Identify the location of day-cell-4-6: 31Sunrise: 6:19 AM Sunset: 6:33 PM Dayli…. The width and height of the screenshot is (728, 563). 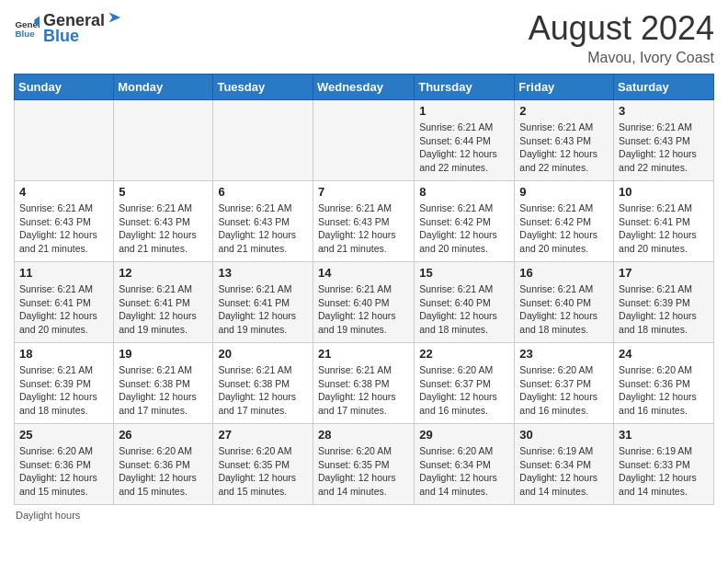
(664, 465).